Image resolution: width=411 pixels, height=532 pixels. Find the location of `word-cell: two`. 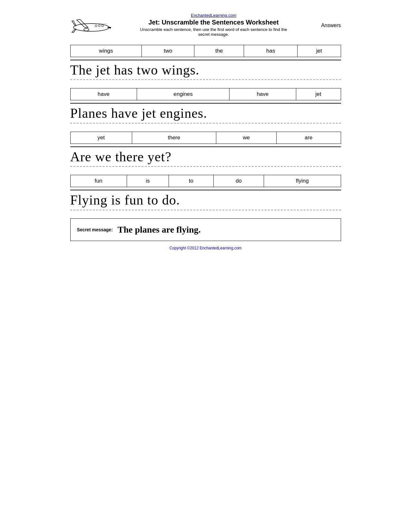

word-cell: two is located at coordinates (168, 51).